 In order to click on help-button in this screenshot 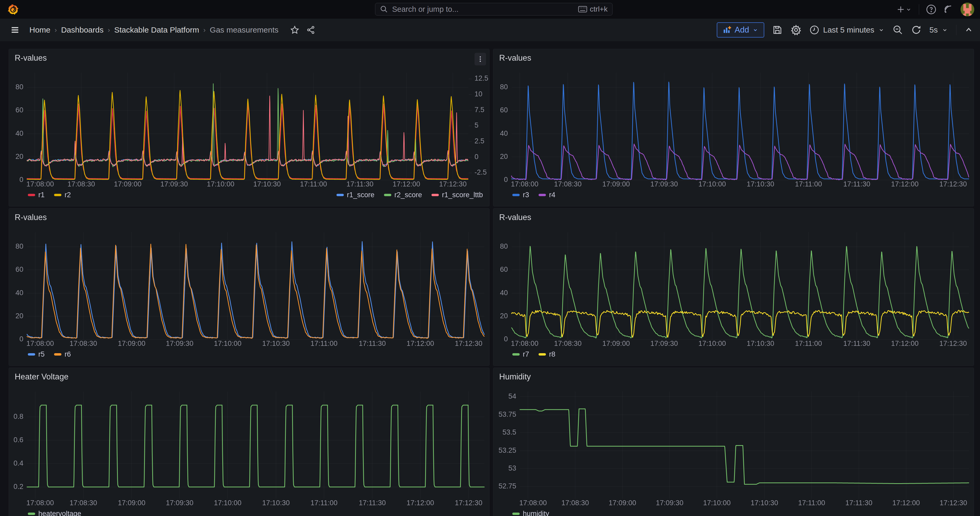, I will do `click(931, 10)`.